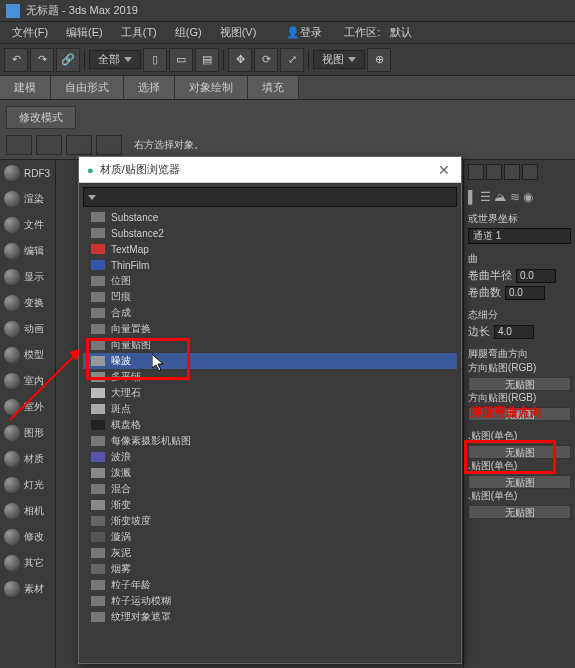 This screenshot has height=668, width=575. I want to click on workspace-default: 默认, so click(401, 32).